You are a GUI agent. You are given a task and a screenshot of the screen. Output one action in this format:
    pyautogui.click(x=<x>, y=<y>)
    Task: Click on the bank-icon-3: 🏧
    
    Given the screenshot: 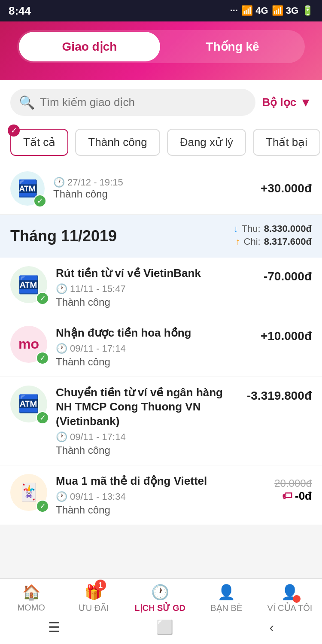 What is the action you would take?
    pyautogui.click(x=29, y=404)
    